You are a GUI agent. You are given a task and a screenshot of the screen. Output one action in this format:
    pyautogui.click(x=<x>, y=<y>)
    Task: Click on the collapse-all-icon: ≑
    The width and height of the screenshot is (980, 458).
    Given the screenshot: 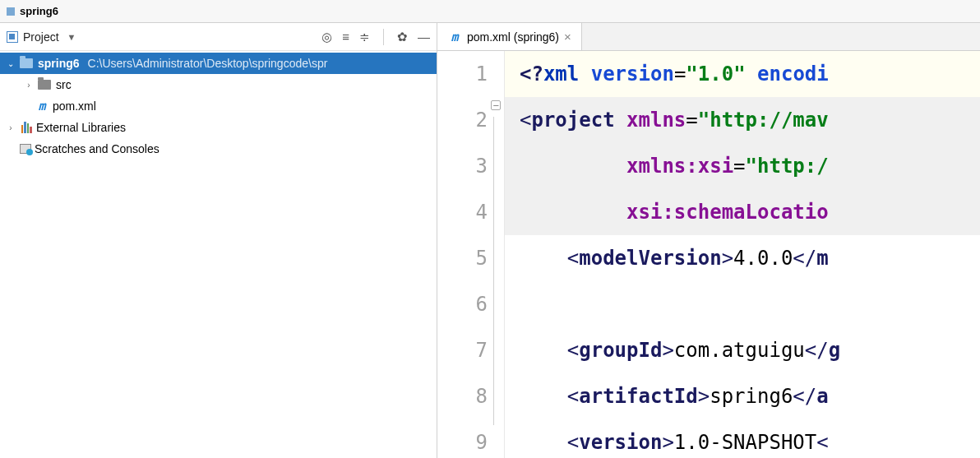 What is the action you would take?
    pyautogui.click(x=365, y=36)
    